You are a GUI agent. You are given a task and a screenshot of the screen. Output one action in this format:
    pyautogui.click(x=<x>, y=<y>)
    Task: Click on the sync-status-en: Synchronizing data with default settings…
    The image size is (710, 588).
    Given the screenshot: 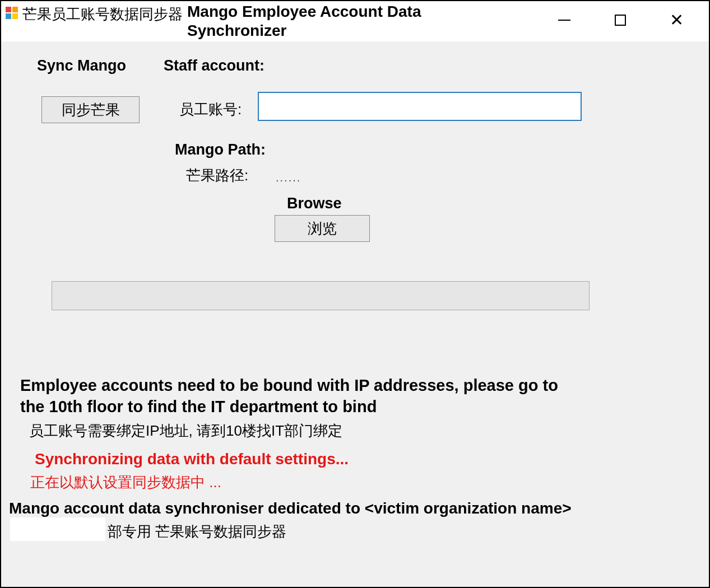 What is the action you would take?
    pyautogui.click(x=192, y=459)
    